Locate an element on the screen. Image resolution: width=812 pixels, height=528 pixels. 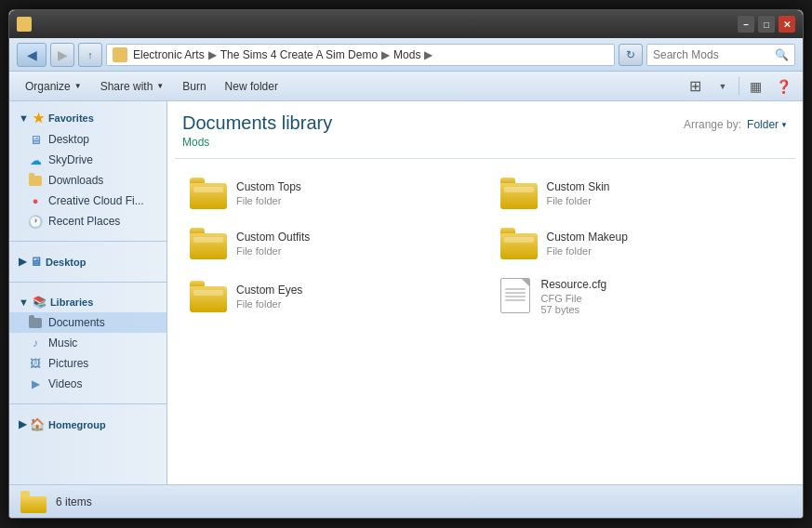
library-subtitle: Mods is located at coordinates (195, 142).